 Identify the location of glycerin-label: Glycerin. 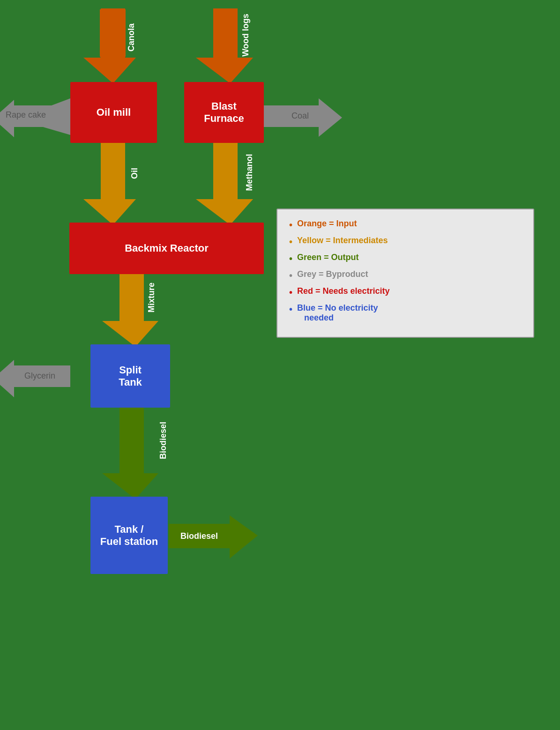
(40, 376).